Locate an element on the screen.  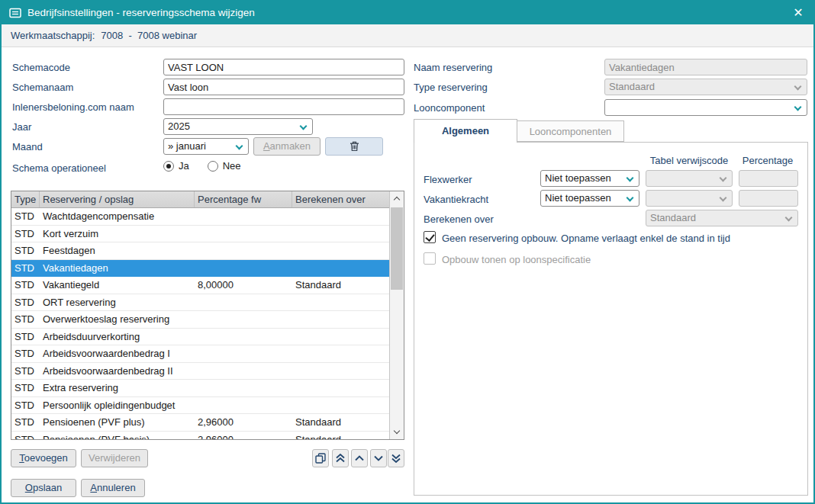
table-row: STDPersoonlijk opleidingenbudget is located at coordinates (200, 406).